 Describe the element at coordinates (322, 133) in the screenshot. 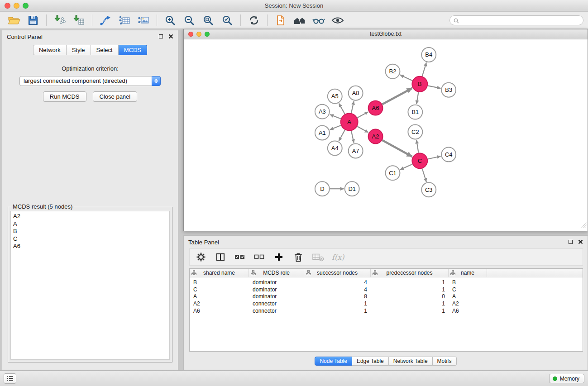

I see `node-A1: A1` at that location.